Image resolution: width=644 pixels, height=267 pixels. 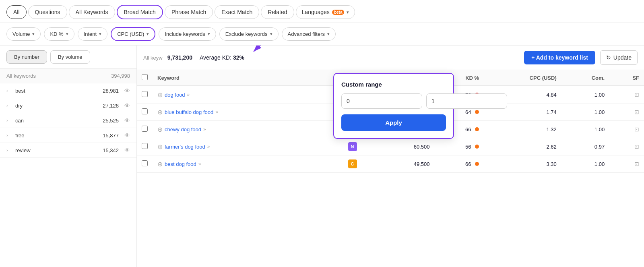 What do you see at coordinates (47, 12) in the screenshot?
I see `tab-questions: Questions` at bounding box center [47, 12].